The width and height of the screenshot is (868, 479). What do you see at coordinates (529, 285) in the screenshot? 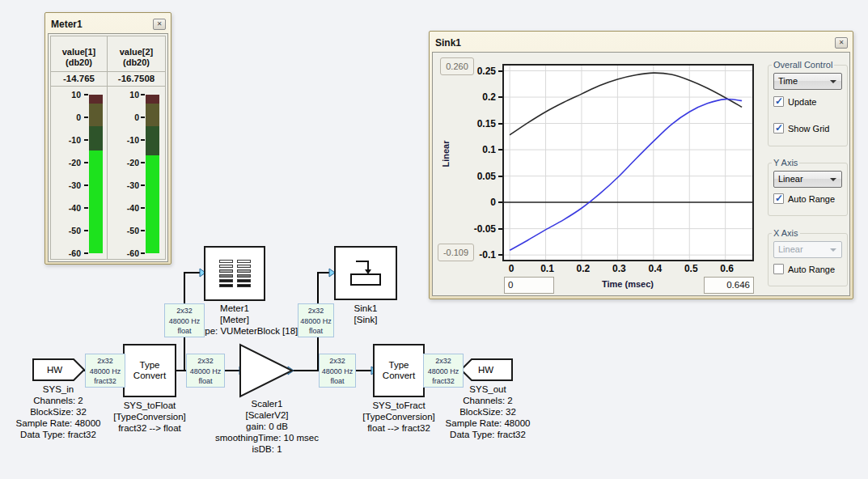
I see `x-min-input: 0` at bounding box center [529, 285].